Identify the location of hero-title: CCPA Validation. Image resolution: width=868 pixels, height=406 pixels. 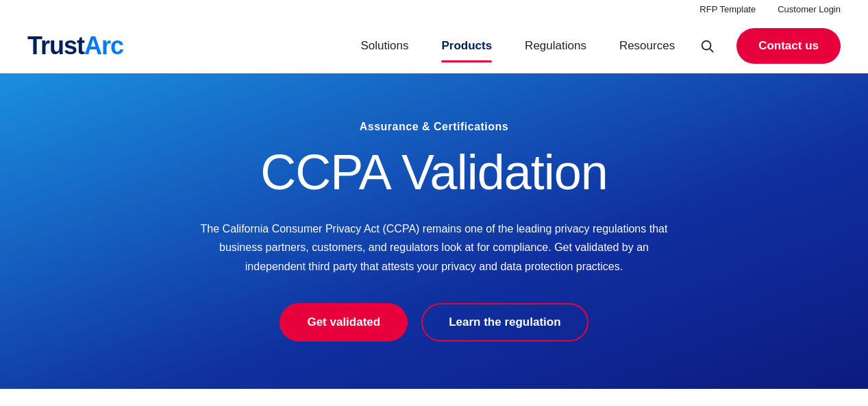
(434, 172).